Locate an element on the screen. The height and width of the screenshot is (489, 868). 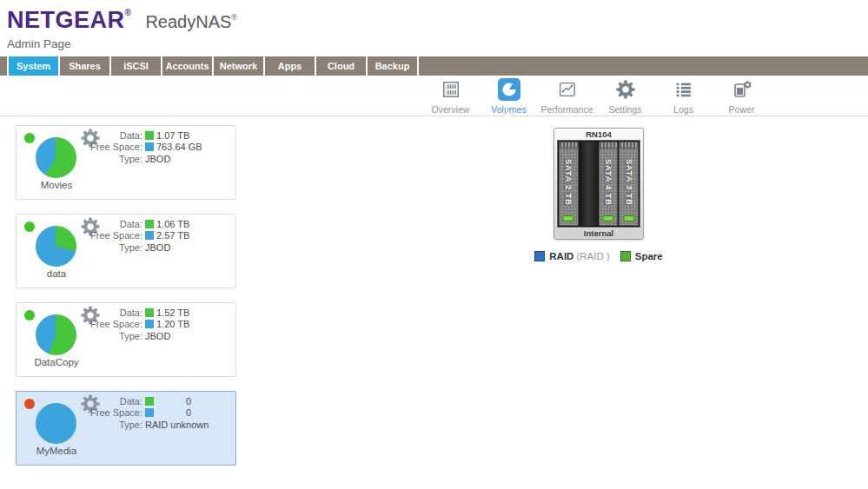
volume-info: Data: 1.52 TB Free Space: 1.20 TB Type: … is located at coordinates (128, 325).